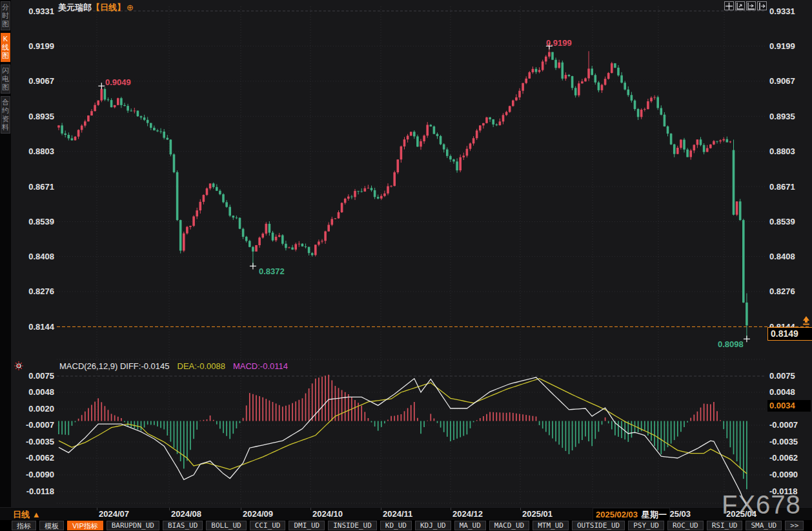 The width and height of the screenshot is (812, 531). Describe the element at coordinates (751, 6) in the screenshot. I see `axis-zoom-out-icon` at that location.